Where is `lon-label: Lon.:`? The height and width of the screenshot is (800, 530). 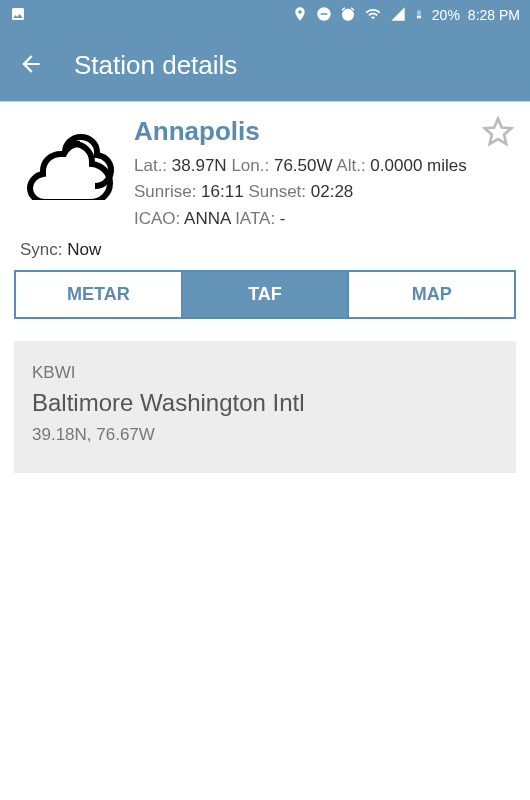
lon-label: Lon.: is located at coordinates (250, 166).